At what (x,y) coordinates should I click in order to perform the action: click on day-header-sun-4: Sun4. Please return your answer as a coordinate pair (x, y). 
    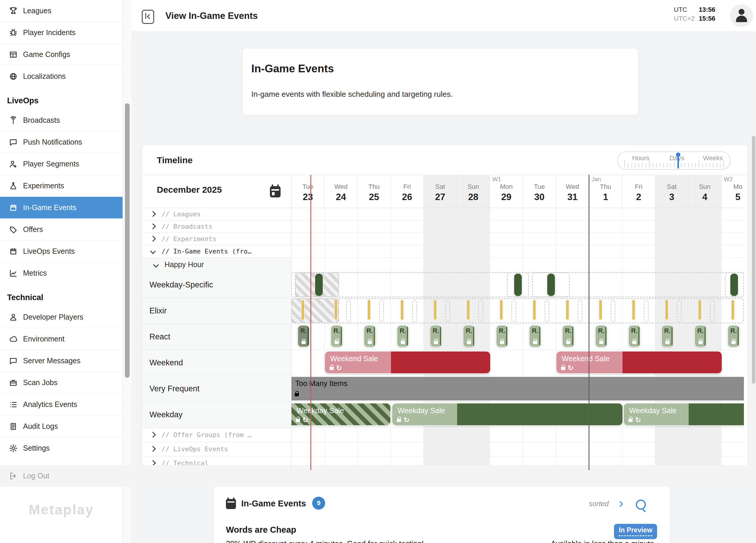
    Looking at the image, I should click on (705, 191).